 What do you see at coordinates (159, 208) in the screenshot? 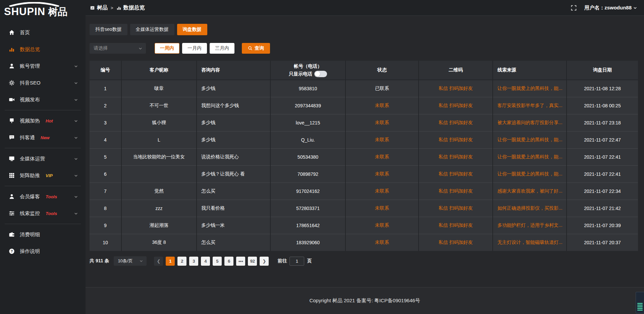
I see `cell-nickname: zzz` at bounding box center [159, 208].